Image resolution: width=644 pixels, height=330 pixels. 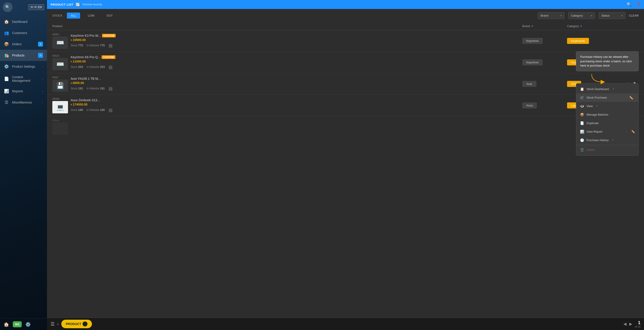 What do you see at coordinates (24, 102) in the screenshot?
I see `sidebar-item-miscellaneous: ☰ Miscellaneous ›` at bounding box center [24, 102].